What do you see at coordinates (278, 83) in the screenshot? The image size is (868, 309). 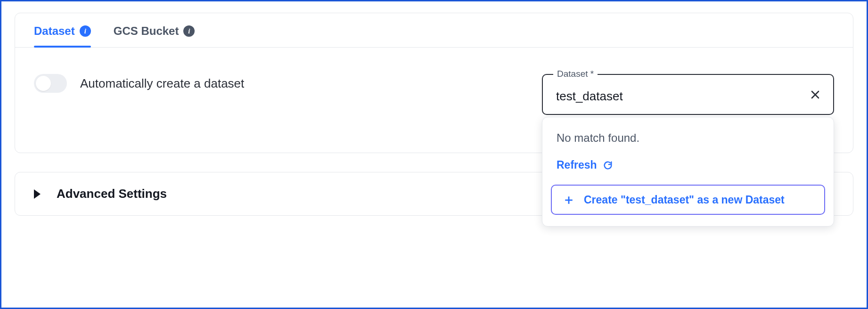 I see `auto-create-row: Automatically create a dataset` at bounding box center [278, 83].